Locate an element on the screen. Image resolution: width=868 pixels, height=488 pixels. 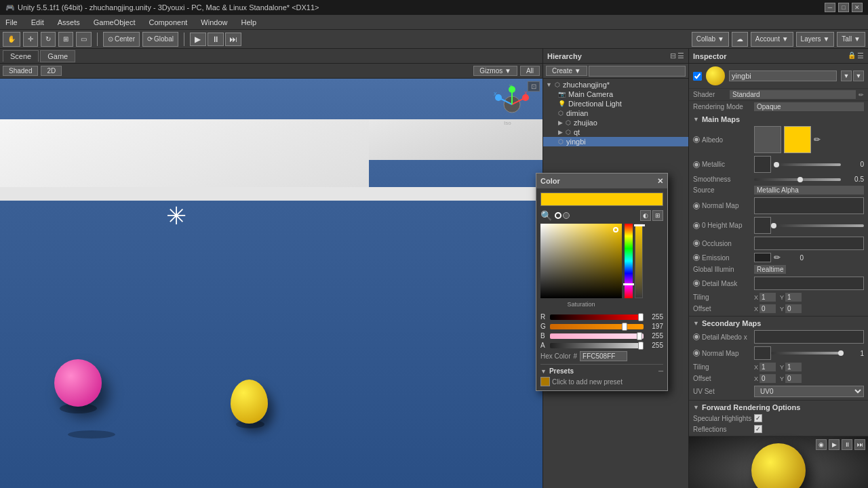
height-map-slider is located at coordinates (818, 226).